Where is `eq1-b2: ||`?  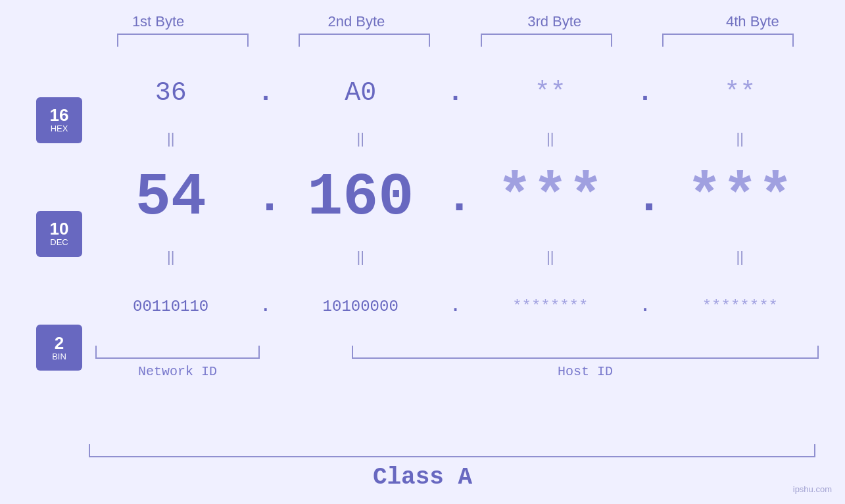 eq1-b2: || is located at coordinates (360, 139).